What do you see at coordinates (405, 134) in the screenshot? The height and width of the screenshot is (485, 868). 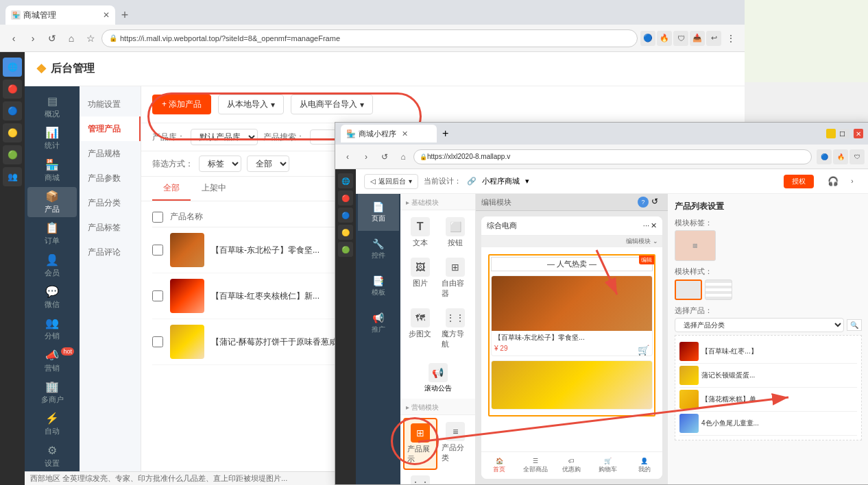 I see `second-tab-close: ✕` at bounding box center [405, 134].